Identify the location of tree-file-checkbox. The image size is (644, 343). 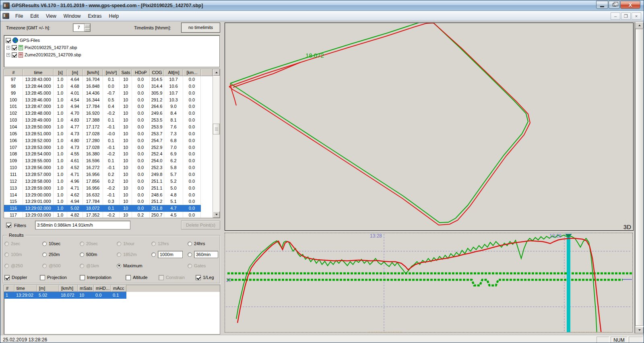
(14, 55).